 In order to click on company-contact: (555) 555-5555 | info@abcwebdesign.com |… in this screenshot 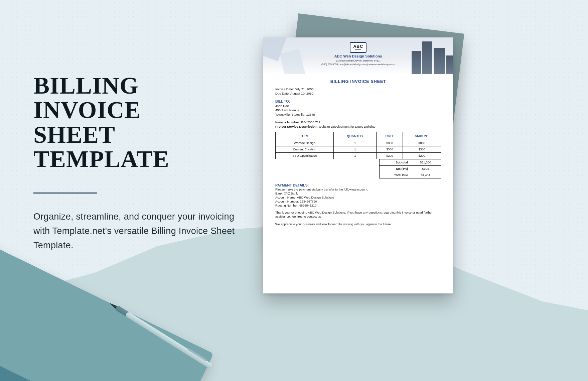, I will do `click(358, 64)`.